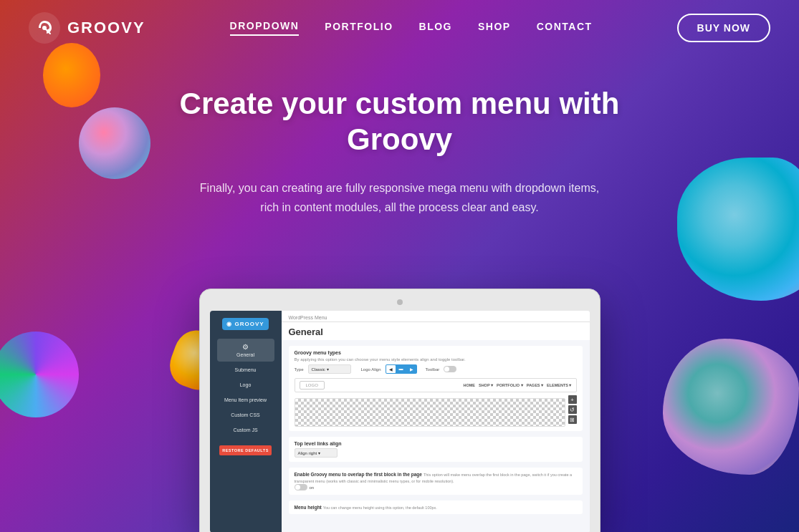 Image resolution: width=799 pixels, height=532 pixels. I want to click on nav-item-blog: BLOG, so click(436, 28).